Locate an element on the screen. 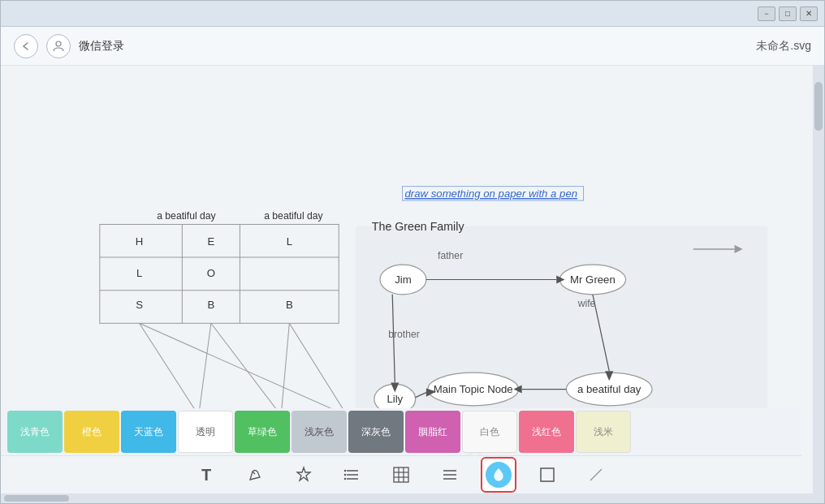 This screenshot has width=825, height=504. header-left: 微信登录 is located at coordinates (69, 46).